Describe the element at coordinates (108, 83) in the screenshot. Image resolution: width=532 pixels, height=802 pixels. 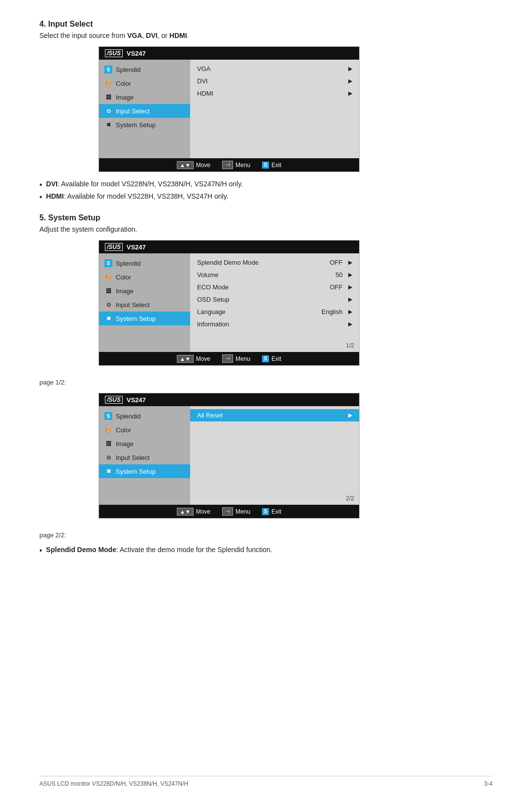
I see `color-icon: 🎨` at that location.